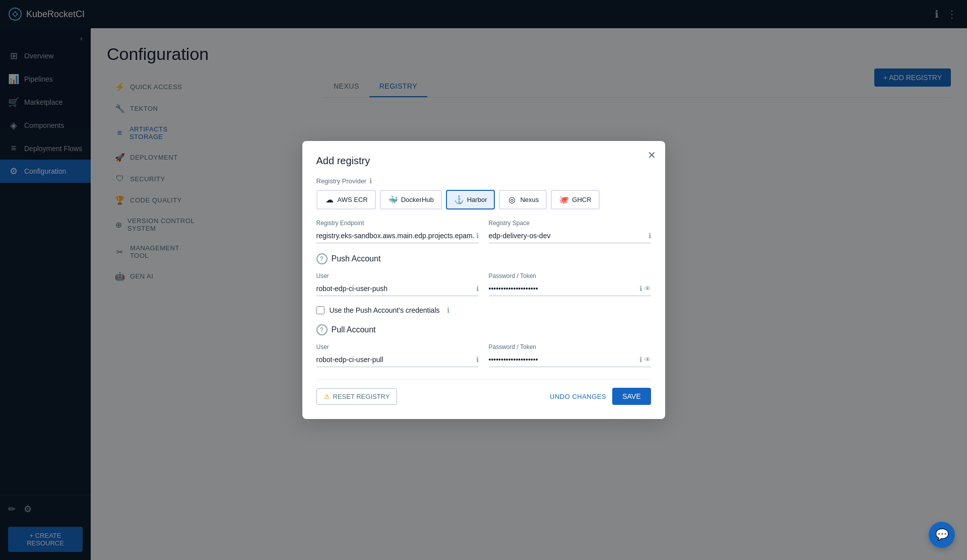 Image resolution: width=967 pixels, height=560 pixels. What do you see at coordinates (398, 236) in the screenshot?
I see `endpoint-input-wrap: ℹ` at bounding box center [398, 236].